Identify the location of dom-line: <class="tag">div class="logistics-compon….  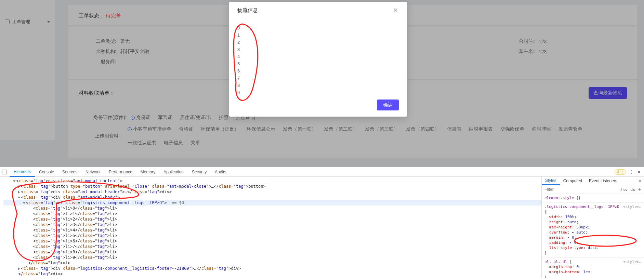
(272, 268).